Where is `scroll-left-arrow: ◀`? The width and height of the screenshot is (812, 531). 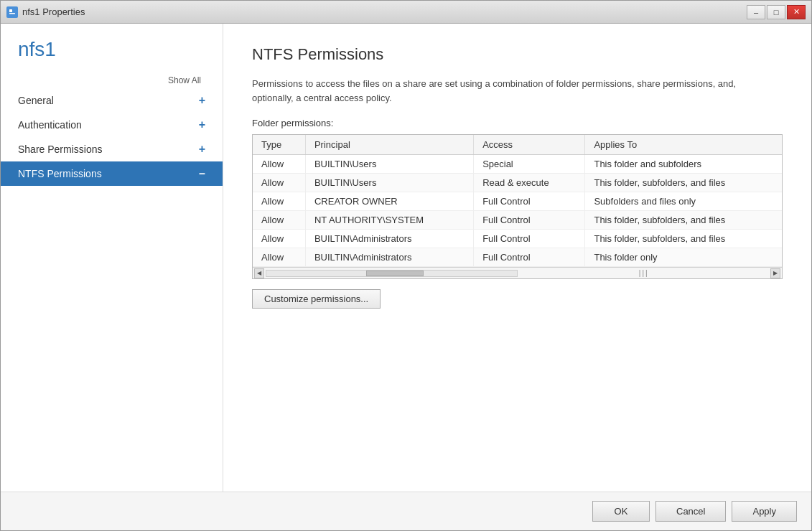 scroll-left-arrow: ◀ is located at coordinates (259, 273).